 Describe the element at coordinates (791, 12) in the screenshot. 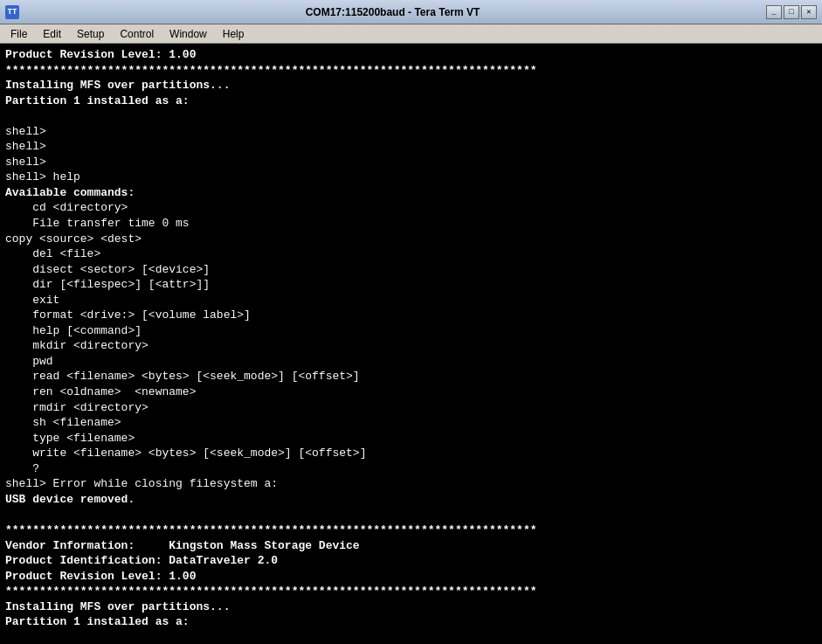

I see `title-bar-buttons: _ □ ✕` at that location.